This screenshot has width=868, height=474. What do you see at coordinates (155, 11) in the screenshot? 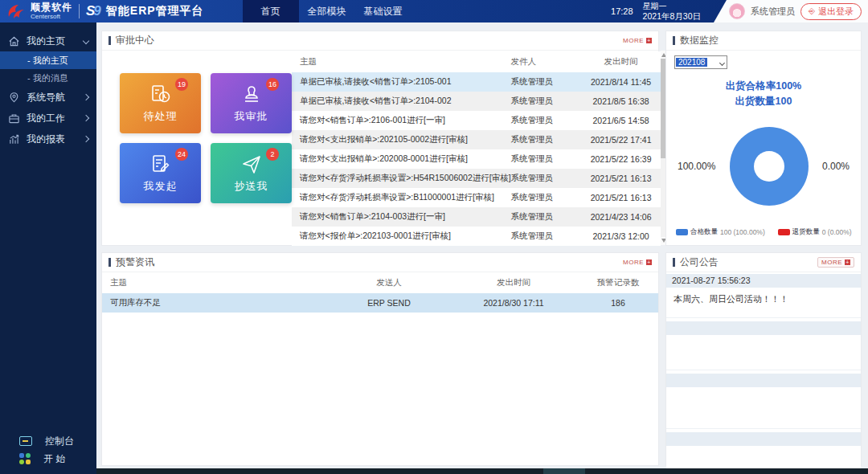
I see `product-title: 智能ERP管理平台` at bounding box center [155, 11].